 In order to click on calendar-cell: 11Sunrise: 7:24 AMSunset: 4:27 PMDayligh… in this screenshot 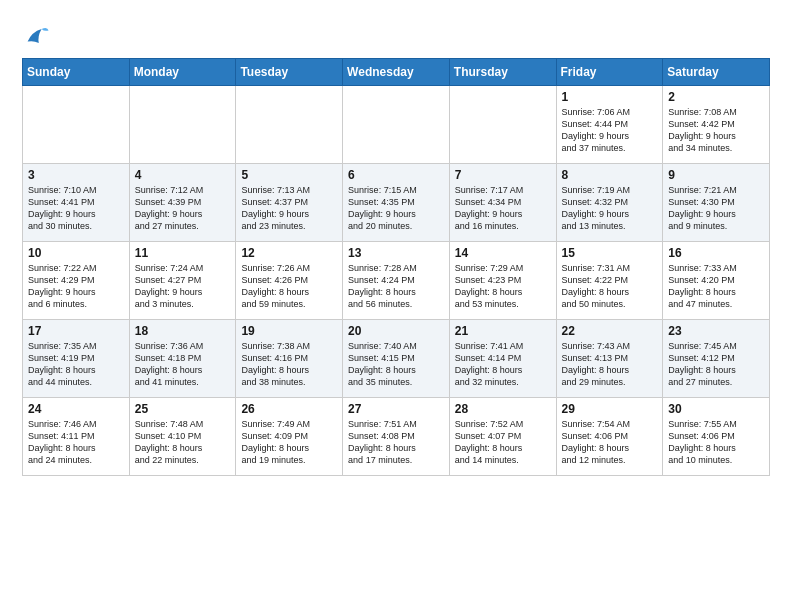, I will do `click(182, 281)`.